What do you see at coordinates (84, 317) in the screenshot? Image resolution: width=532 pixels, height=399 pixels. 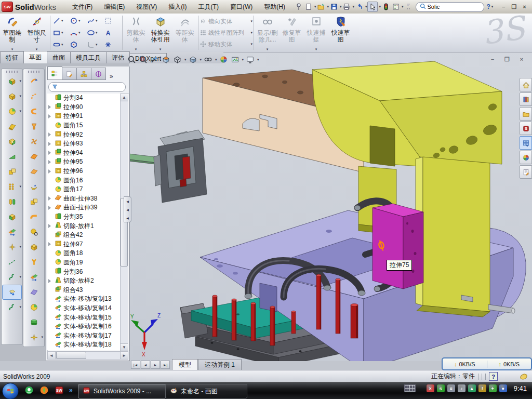 I see `tree-item: 实体-移动/复制15` at bounding box center [84, 317].